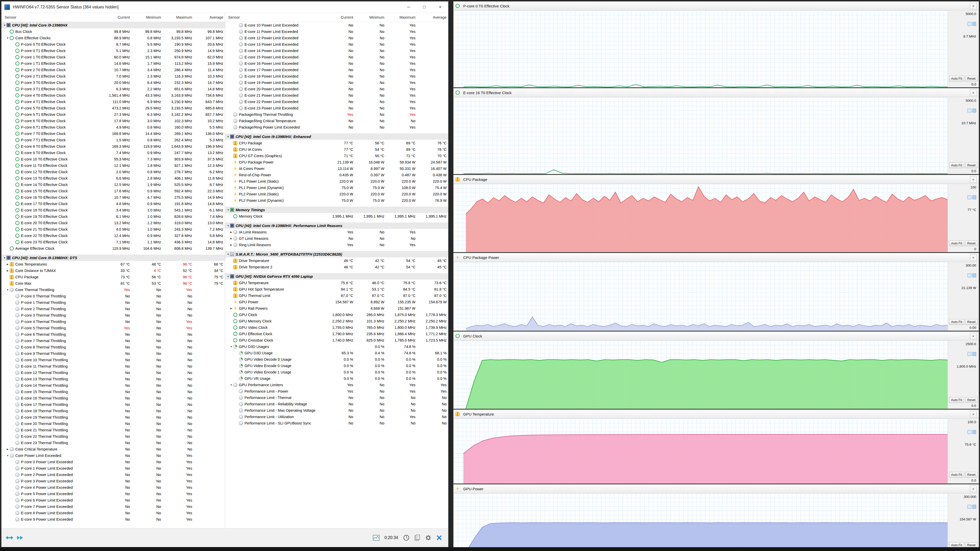 This screenshot has width=980, height=551. Describe the element at coordinates (337, 276) in the screenshot. I see `section-row: ▼GPU [#0]: NVIDIA GeForce RTX 4090 Lapto…` at that location.